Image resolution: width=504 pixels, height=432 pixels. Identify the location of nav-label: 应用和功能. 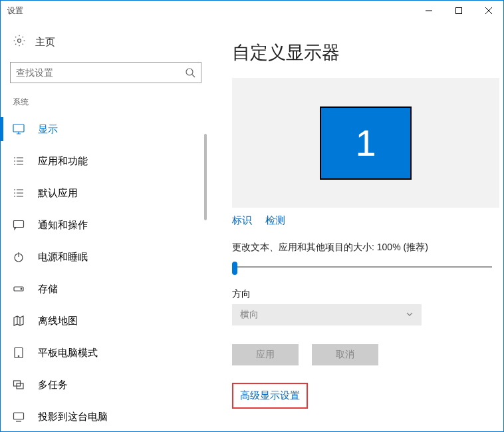
(63, 161).